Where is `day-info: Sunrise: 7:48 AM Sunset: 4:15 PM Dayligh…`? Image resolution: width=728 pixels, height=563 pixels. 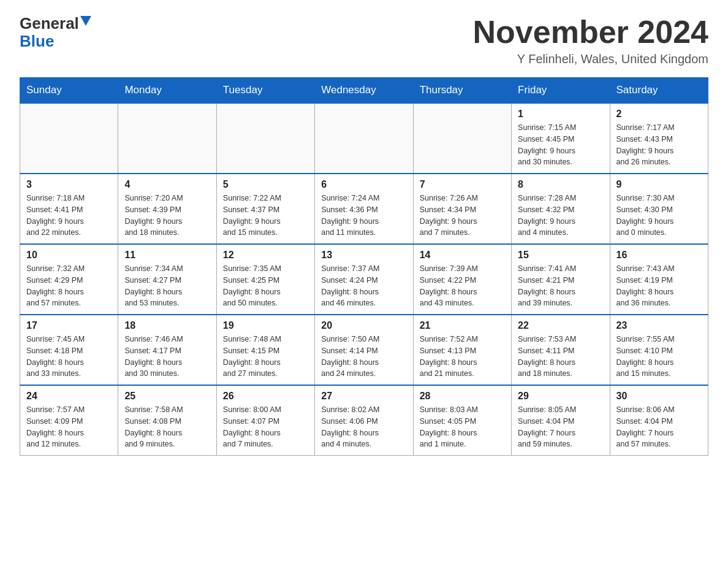 day-info: Sunrise: 7:48 AM Sunset: 4:15 PM Dayligh… is located at coordinates (266, 357).